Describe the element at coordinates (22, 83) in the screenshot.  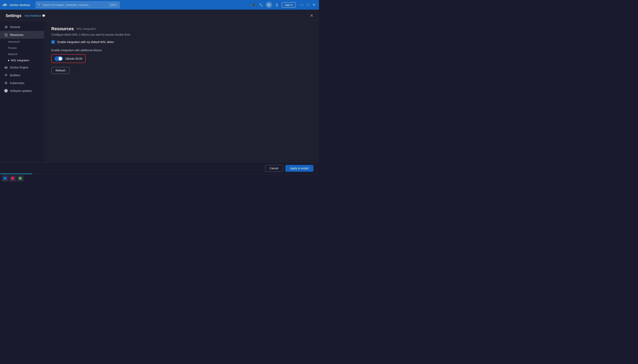
I see `sidebar-item-kubernetes: ⚙ Kubernetes` at that location.